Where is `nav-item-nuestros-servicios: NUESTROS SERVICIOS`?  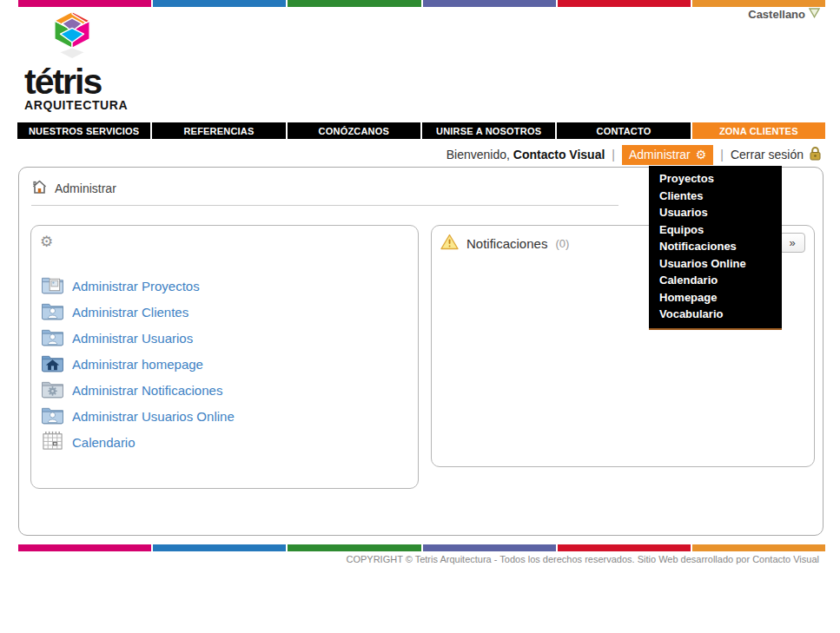
nav-item-nuestros-servicios: NUESTROS SERVICIOS is located at coordinates (83, 130).